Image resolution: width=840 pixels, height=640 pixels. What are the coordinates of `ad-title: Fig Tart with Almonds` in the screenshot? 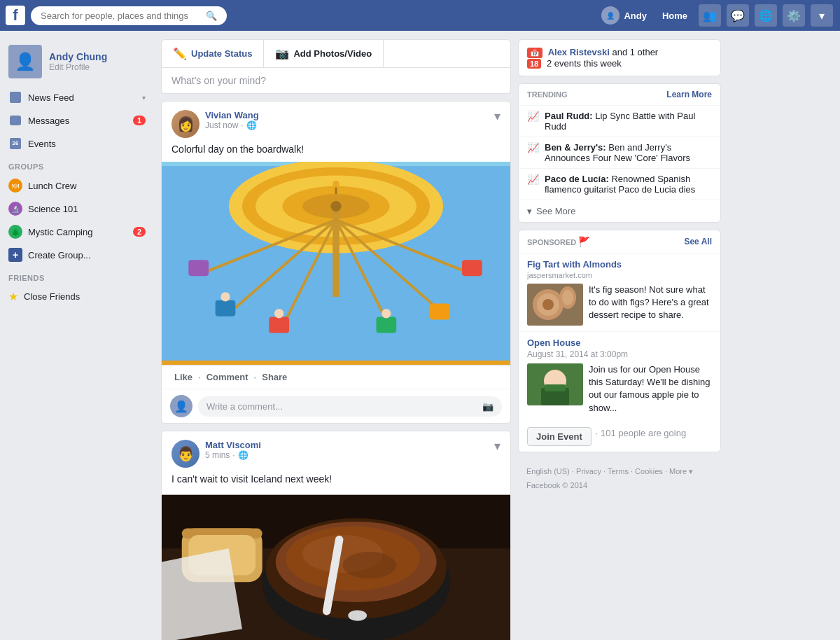 It's located at (620, 265).